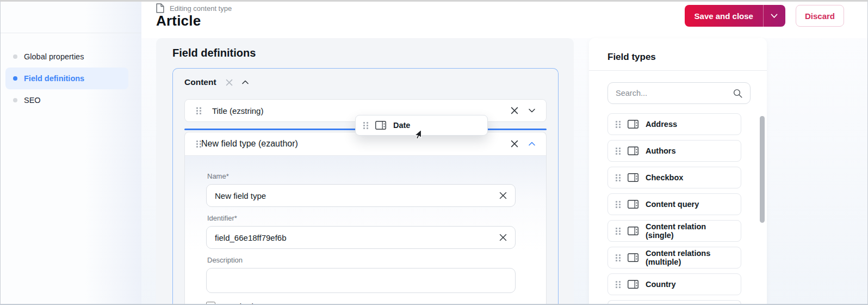  I want to click on field-type-item: Country, so click(674, 284).